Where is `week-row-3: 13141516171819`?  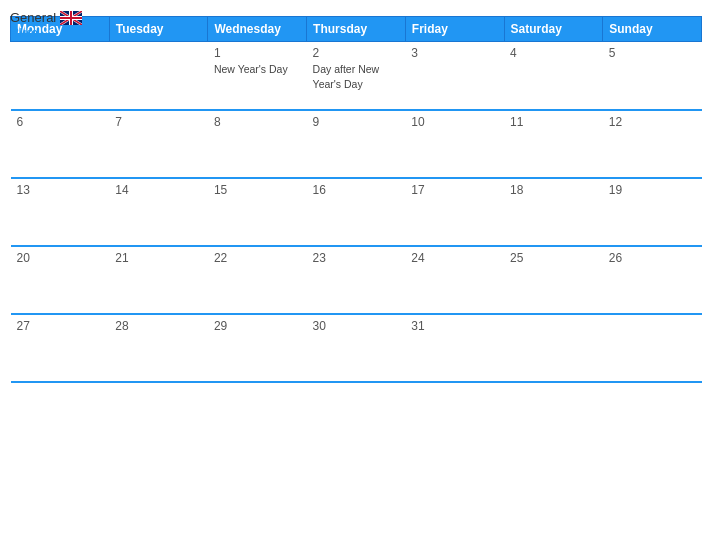 week-row-3: 13141516171819 is located at coordinates (356, 212).